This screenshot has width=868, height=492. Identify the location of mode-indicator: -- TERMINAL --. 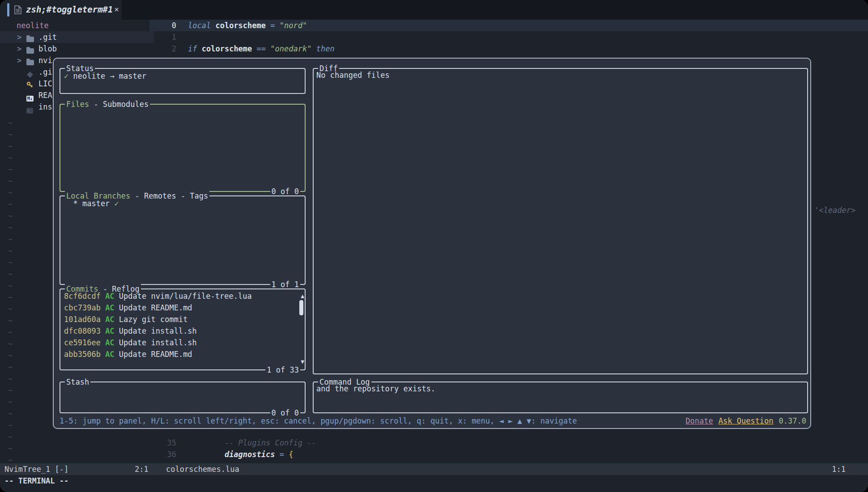
(37, 481).